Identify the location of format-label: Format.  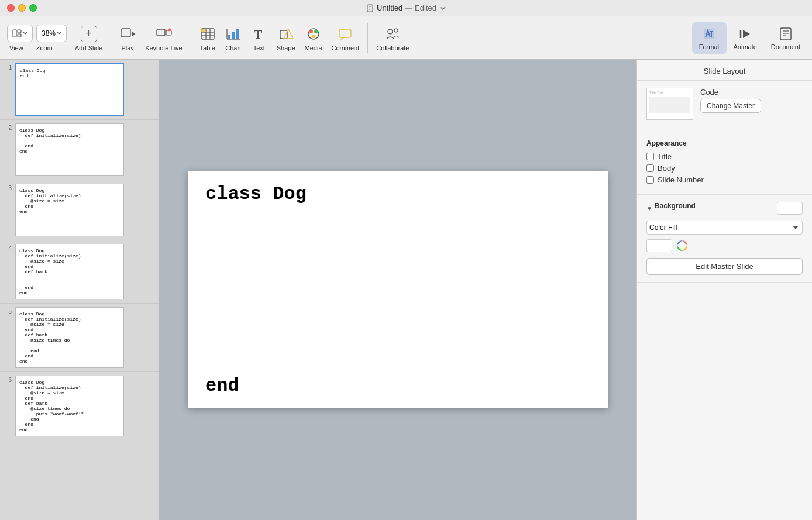
(709, 47).